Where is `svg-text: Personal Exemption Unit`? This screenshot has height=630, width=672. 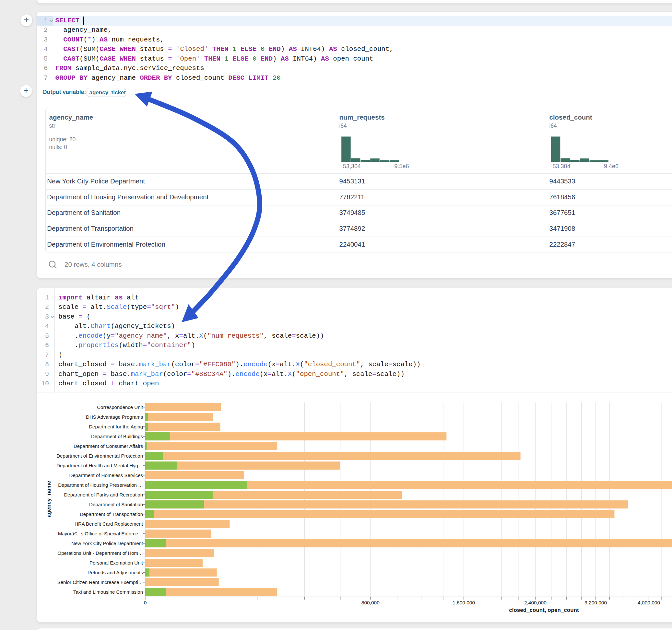 svg-text: Personal Exemption Unit is located at coordinates (116, 563).